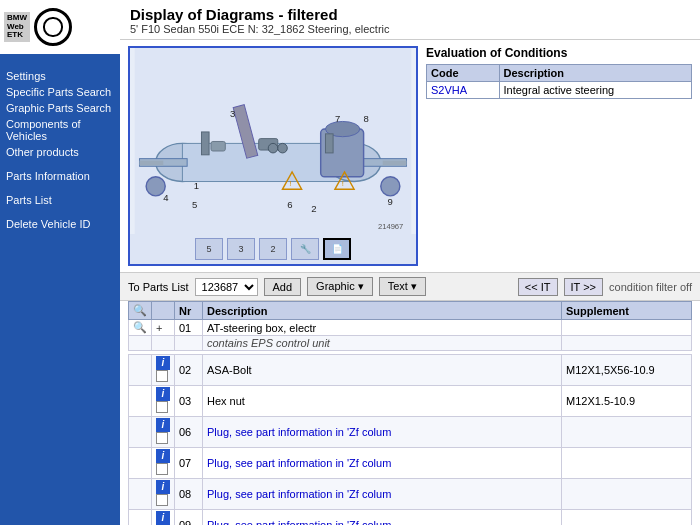 This screenshot has width=700, height=525. What do you see at coordinates (60, 27) in the screenshot?
I see `logo-area: BMWWebETK` at bounding box center [60, 27].